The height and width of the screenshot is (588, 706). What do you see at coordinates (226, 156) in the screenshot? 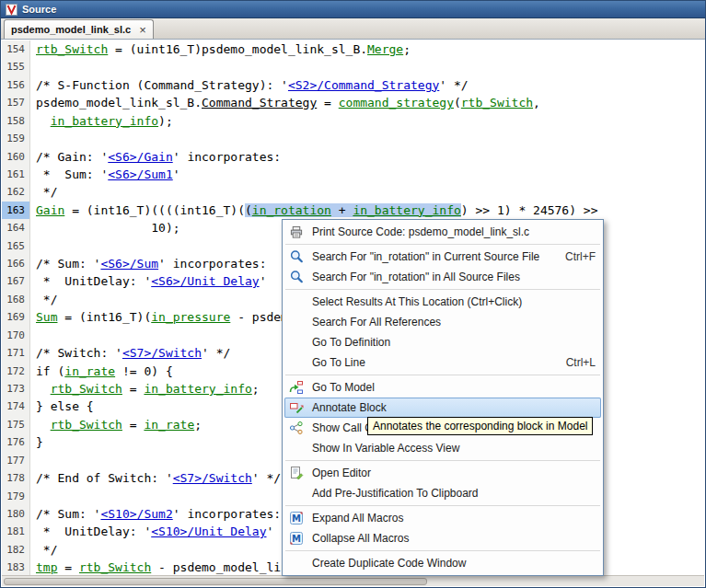
I see `code-token: ' incorporates:` at bounding box center [226, 156].